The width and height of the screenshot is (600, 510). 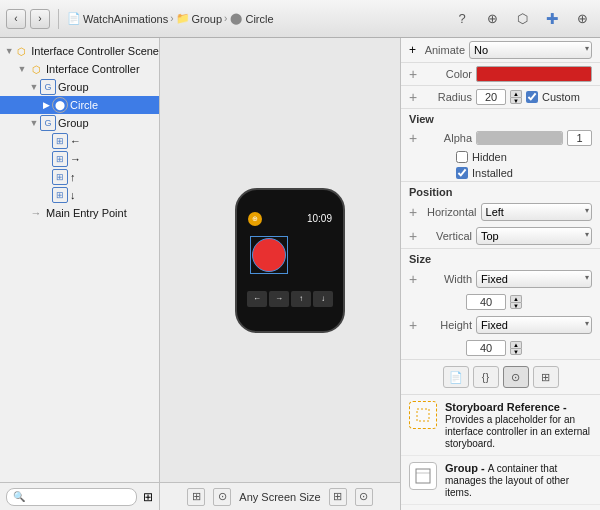 I want to click on expand-arrow-circle: ▶, so click(x=46, y=105).